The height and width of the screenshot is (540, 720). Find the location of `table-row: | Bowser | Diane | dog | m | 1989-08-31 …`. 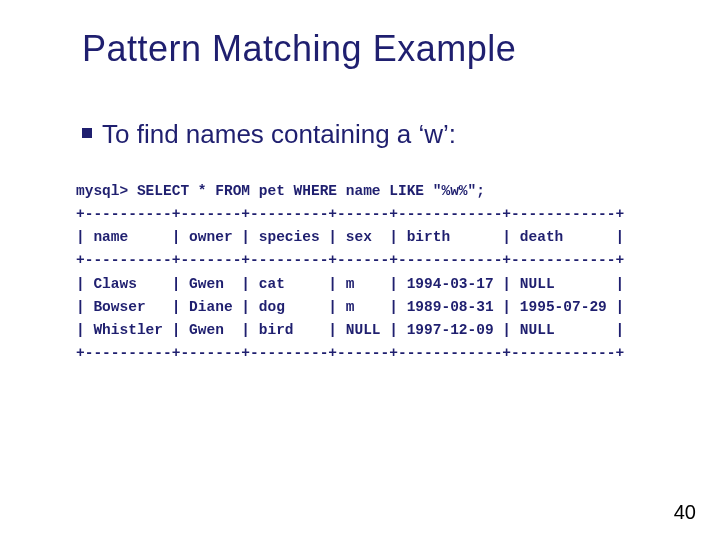

table-row: | Bowser | Diane | dog | m | 1989-08-31 … is located at coordinates (350, 307).